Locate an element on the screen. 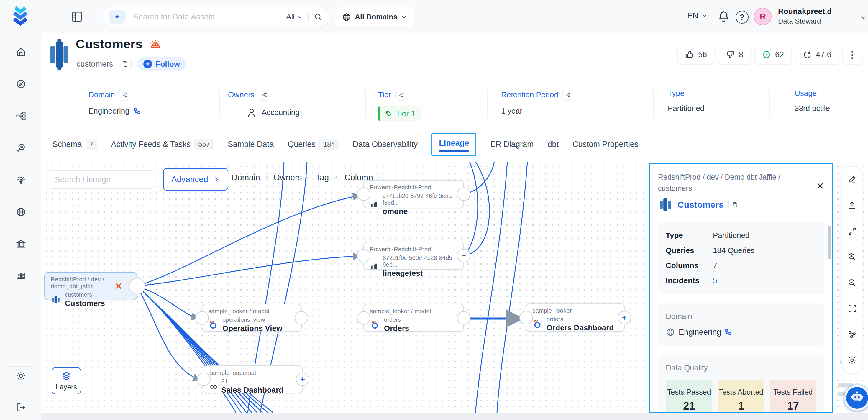 The image size is (868, 420). search-icon is located at coordinates (318, 17).